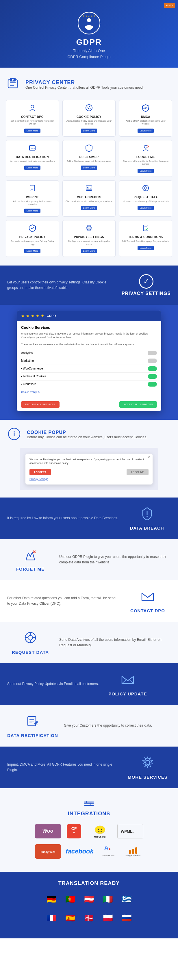  Describe the element at coordinates (33, 722) in the screenshot. I see `data-rect-icon-feat` at that location.